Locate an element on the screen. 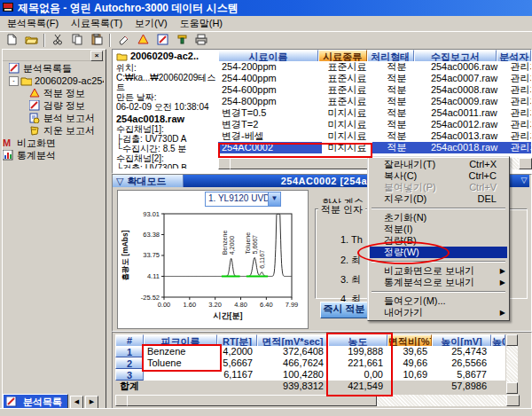 This screenshot has width=532, height=416. tab-scroll-left-icon: ◀ is located at coordinates (76, 403).